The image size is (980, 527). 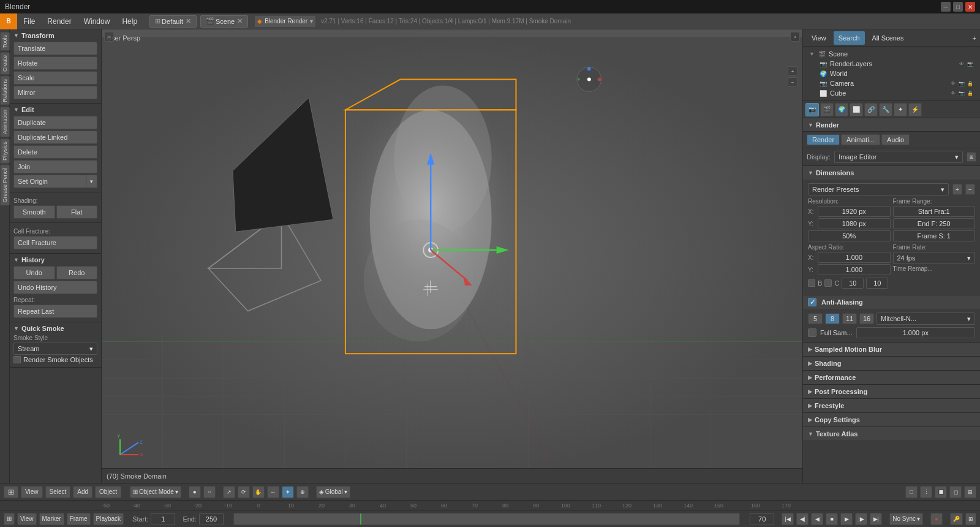 I want to click on set-origin-arrow-button: ▾, so click(x=92, y=181).